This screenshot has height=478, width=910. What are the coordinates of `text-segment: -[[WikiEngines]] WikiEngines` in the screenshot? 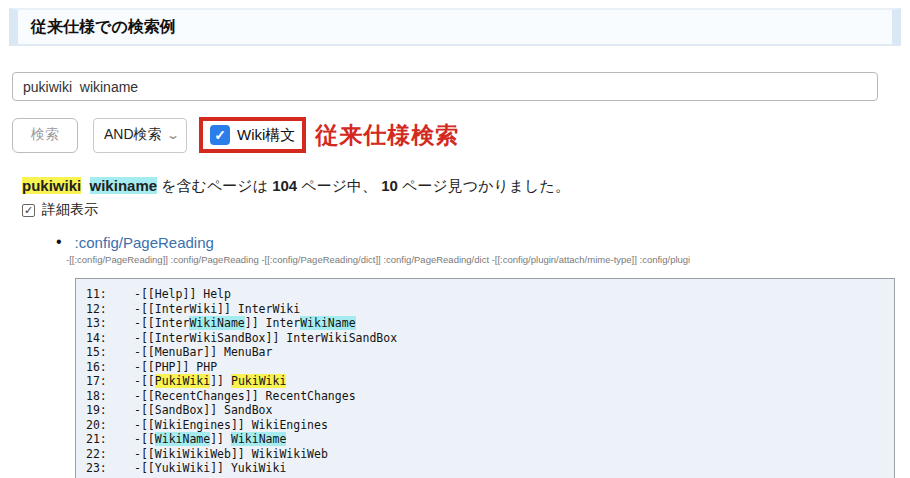 It's located at (231, 425).